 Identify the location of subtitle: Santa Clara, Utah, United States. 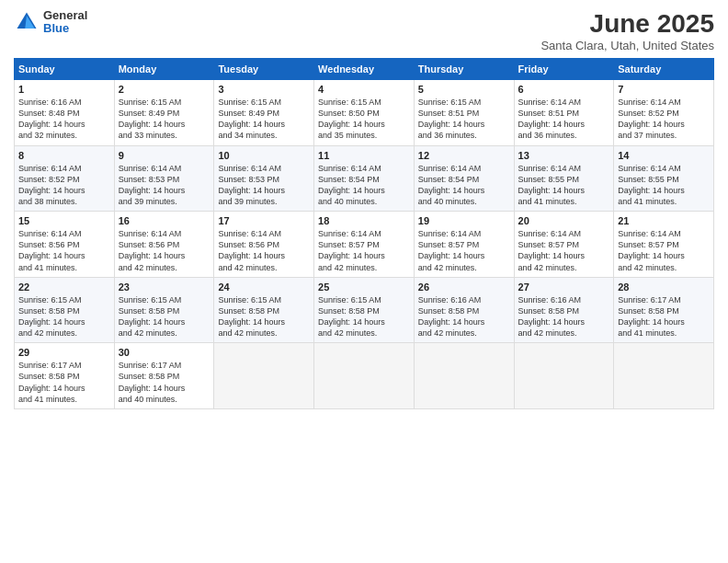
(627, 46).